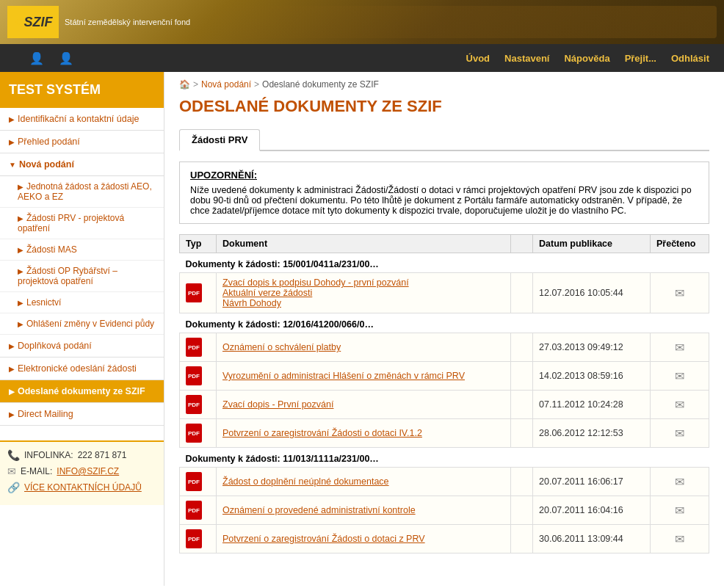 This screenshot has height=588, width=724. I want to click on sidebar-item-elektronicke: ▶Elektronické odeslání žádosti, so click(82, 369).